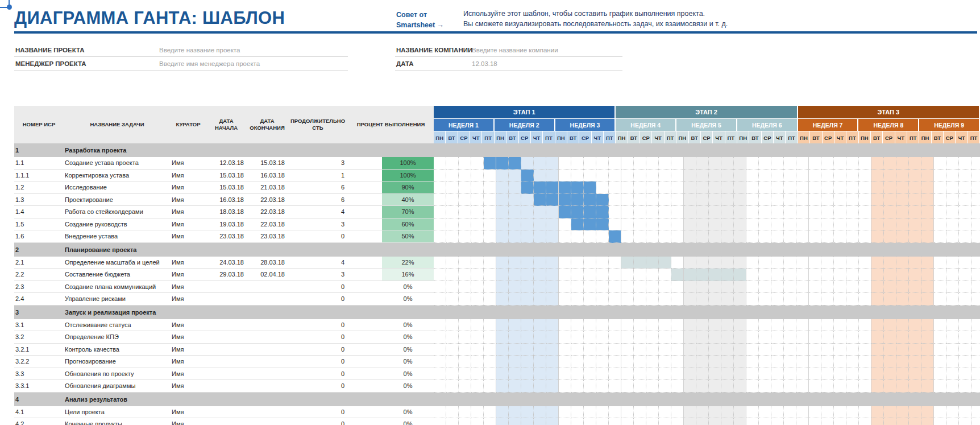 This screenshot has width=980, height=425. What do you see at coordinates (226, 275) in the screenshot?
I see `start-date-cell: 29.03.18` at bounding box center [226, 275].